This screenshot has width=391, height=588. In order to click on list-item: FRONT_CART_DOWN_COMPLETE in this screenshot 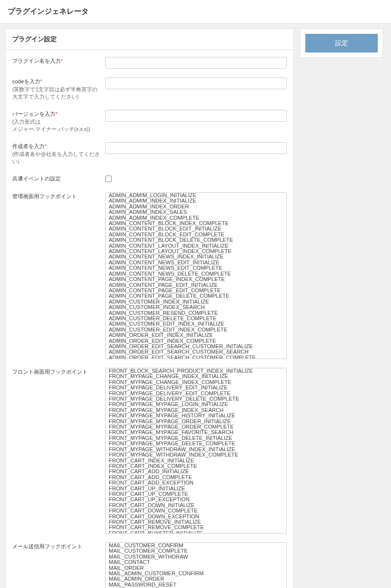, I will do `click(196, 511)`.